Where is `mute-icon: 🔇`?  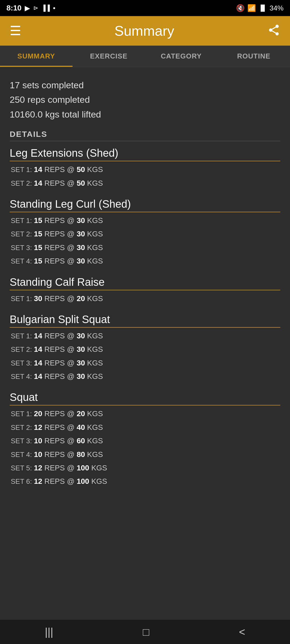 mute-icon: 🔇 is located at coordinates (240, 8).